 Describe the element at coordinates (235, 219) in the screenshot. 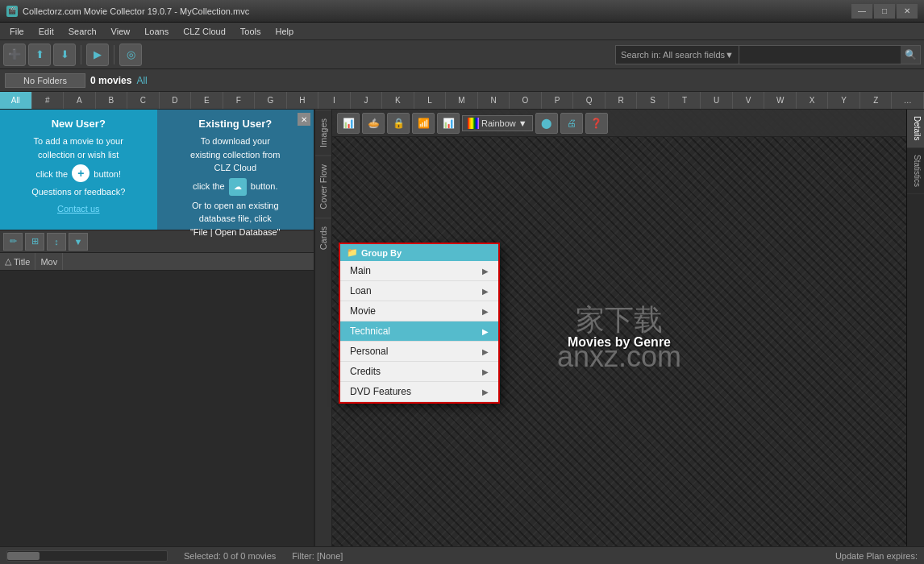

I see `existing-user-alt: Or to open an existing database file, cl…` at that location.